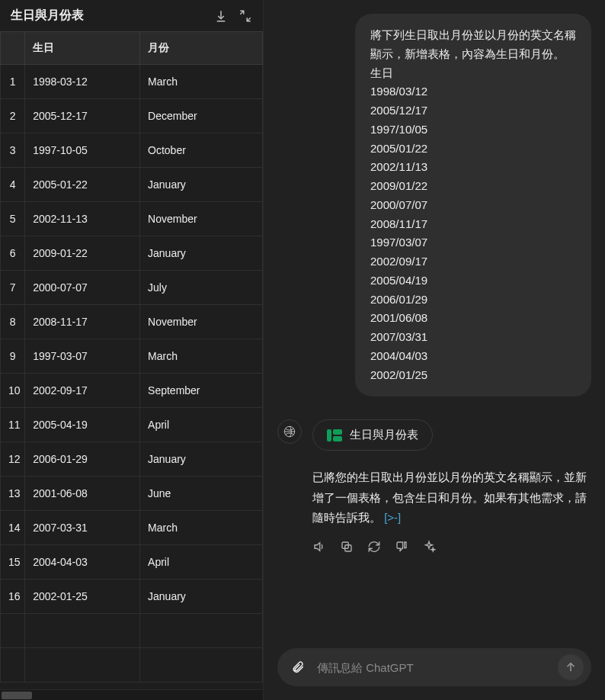 The height and width of the screenshot is (700, 605). What do you see at coordinates (13, 425) in the screenshot?
I see `row-number: 11` at bounding box center [13, 425].